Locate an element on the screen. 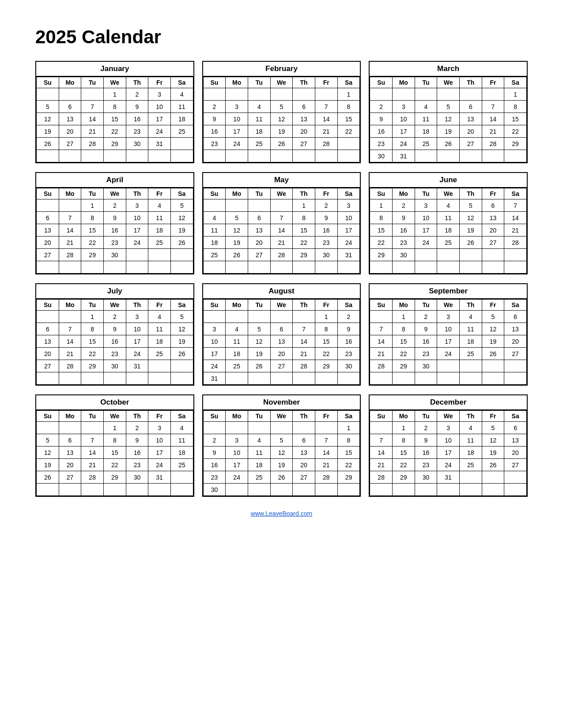 The image size is (563, 728). calendar-day: 10 is located at coordinates (137, 218).